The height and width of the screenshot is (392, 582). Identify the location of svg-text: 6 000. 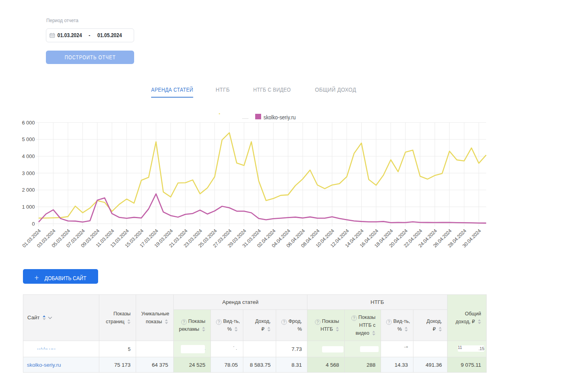
(28, 122).